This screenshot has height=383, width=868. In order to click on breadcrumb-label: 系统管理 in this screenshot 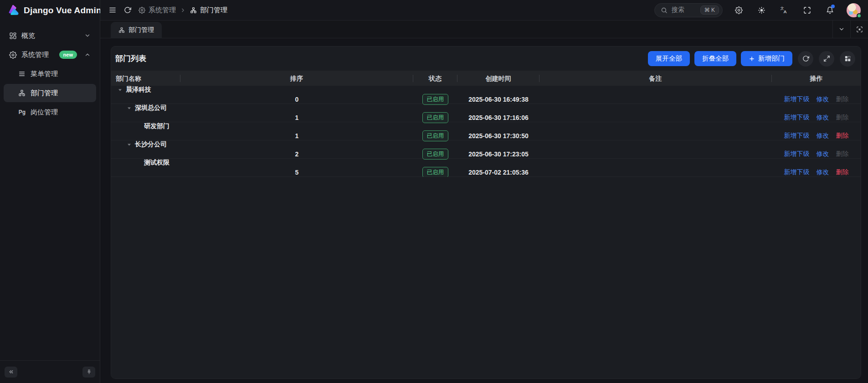, I will do `click(162, 10)`.